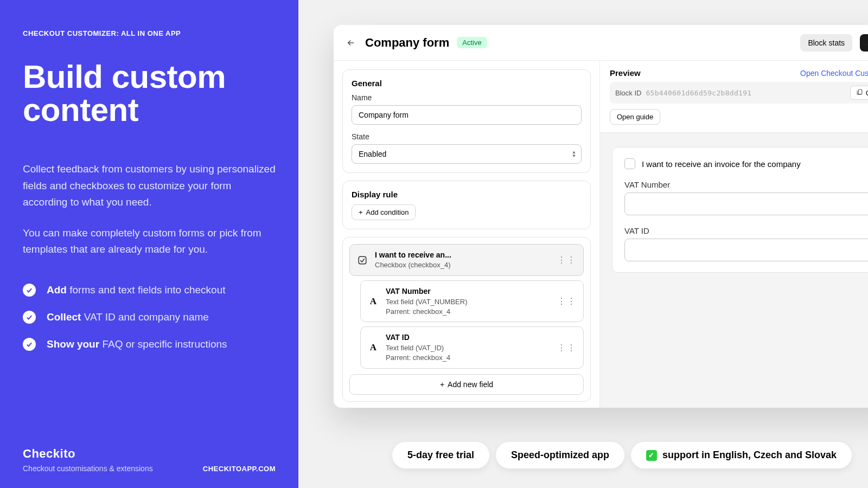 The image size is (868, 488). What do you see at coordinates (407, 43) in the screenshot?
I see `page-title: Company form` at bounding box center [407, 43].